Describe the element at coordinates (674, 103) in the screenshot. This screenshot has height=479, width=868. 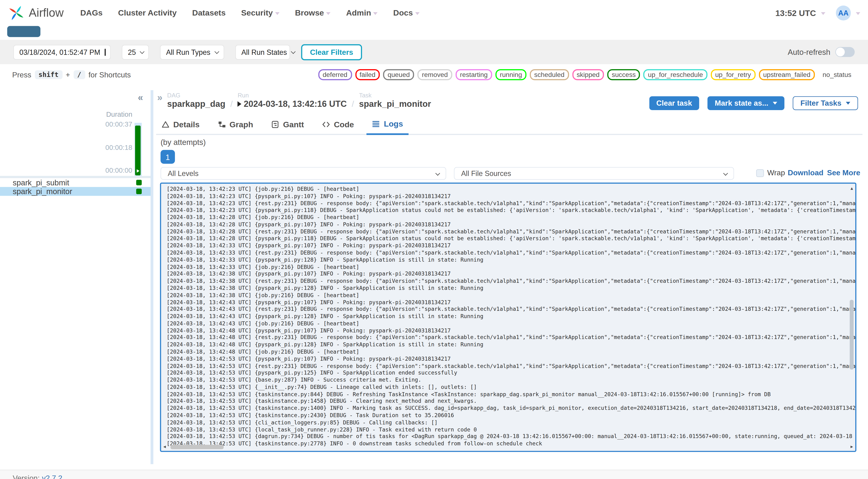
I see `clear-task-button: Clear task` at that location.